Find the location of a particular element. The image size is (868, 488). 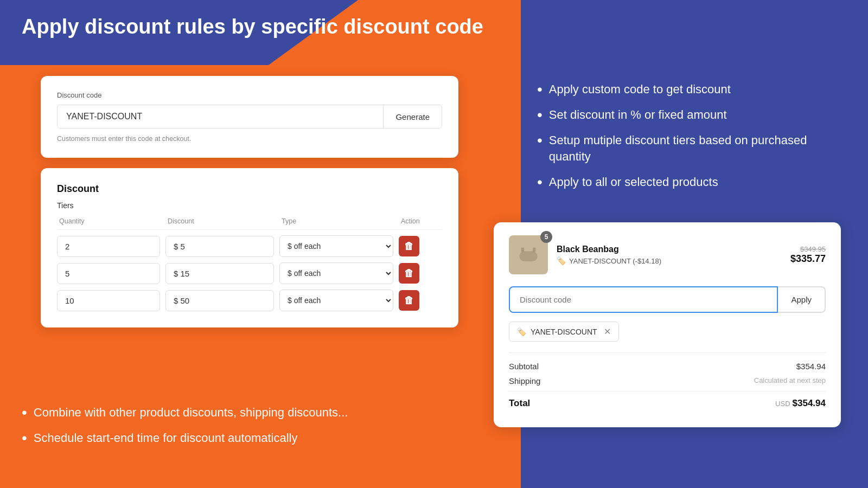

product-row: 5 Black Beanbag 🏷️ YANET-DISCOUNT (-$14.… is located at coordinates (667, 255).